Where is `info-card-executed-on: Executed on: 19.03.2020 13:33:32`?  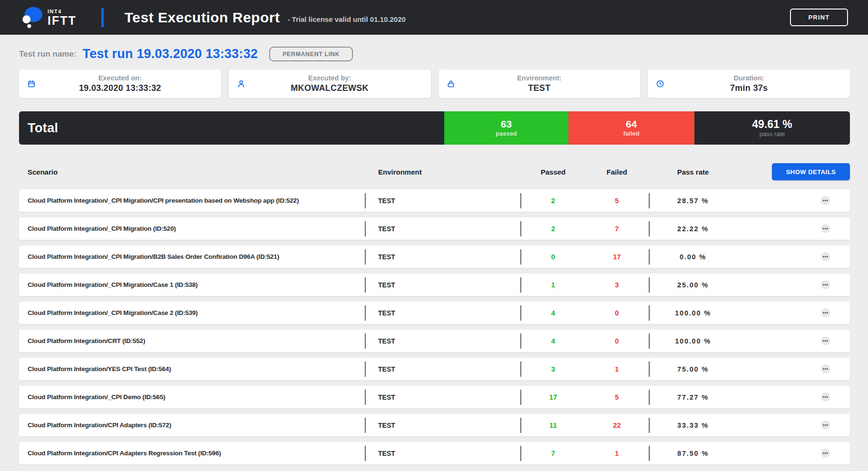
info-card-executed-on: Executed on: 19.03.2020 13:33:32 is located at coordinates (120, 84).